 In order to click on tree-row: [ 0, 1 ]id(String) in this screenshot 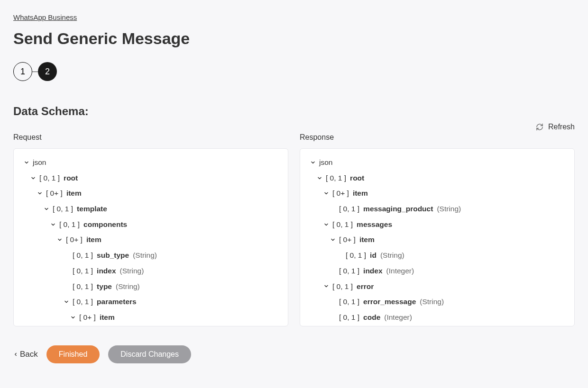, I will do `click(437, 255)`.